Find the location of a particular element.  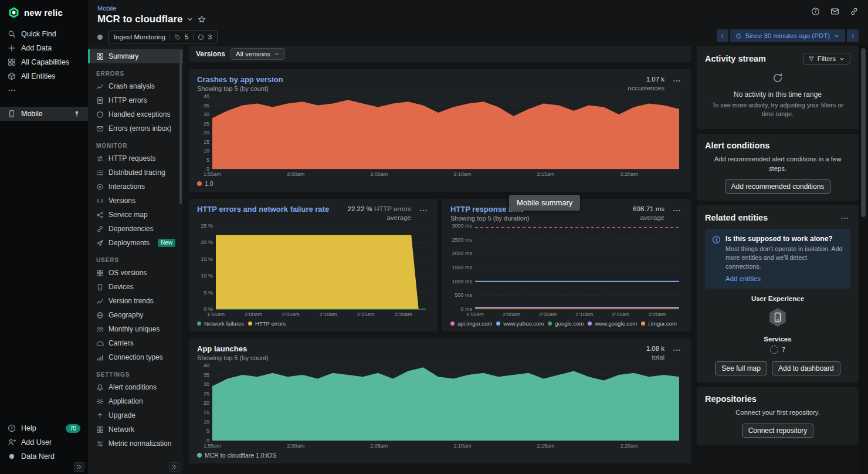

svg-text: 20 is located at coordinates (206, 403).